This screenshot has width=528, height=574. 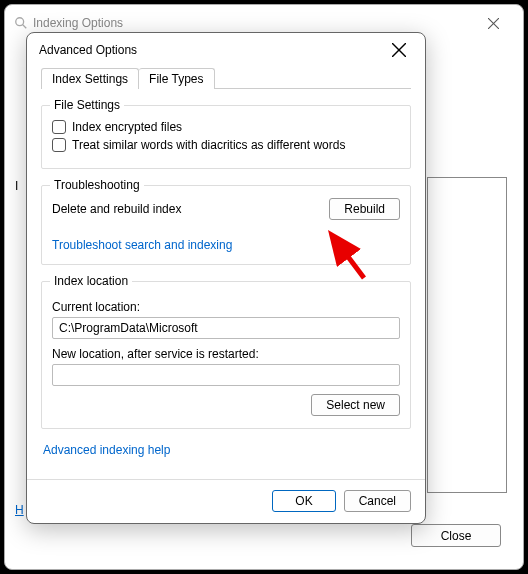 I want to click on bg-close-main-button: Close, so click(x=456, y=536).